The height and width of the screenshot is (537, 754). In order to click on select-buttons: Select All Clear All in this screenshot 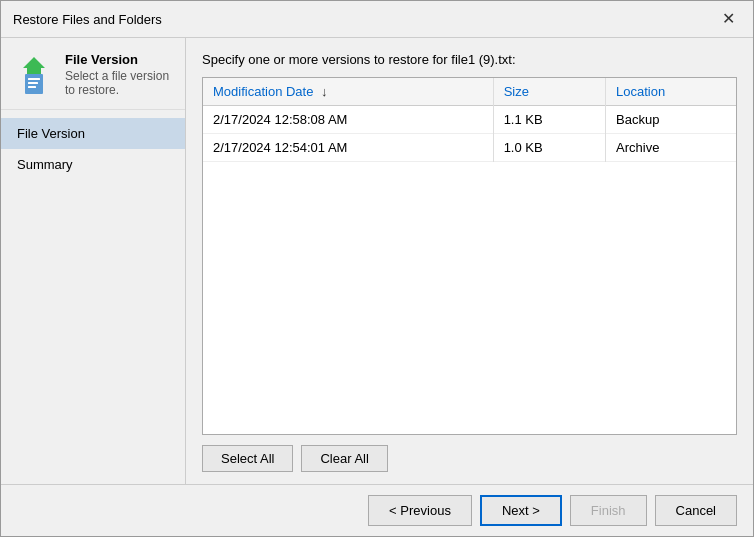, I will do `click(470, 458)`.